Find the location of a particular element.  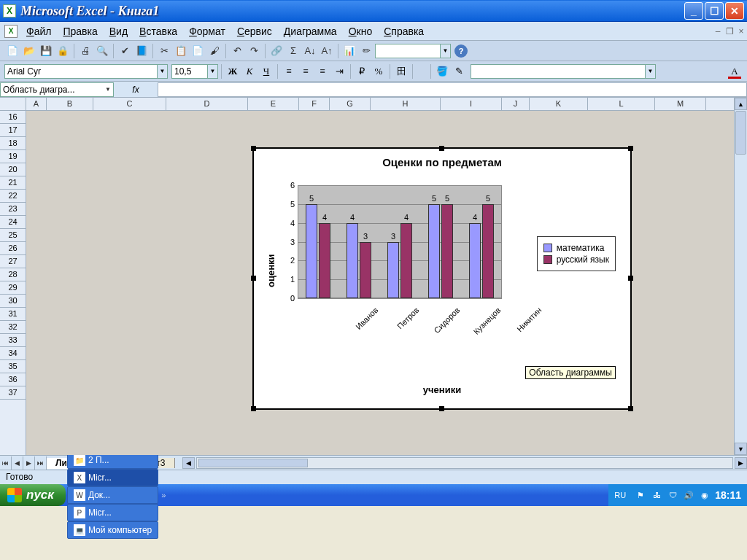

taskbar-overflow-icon: » is located at coordinates (163, 495).